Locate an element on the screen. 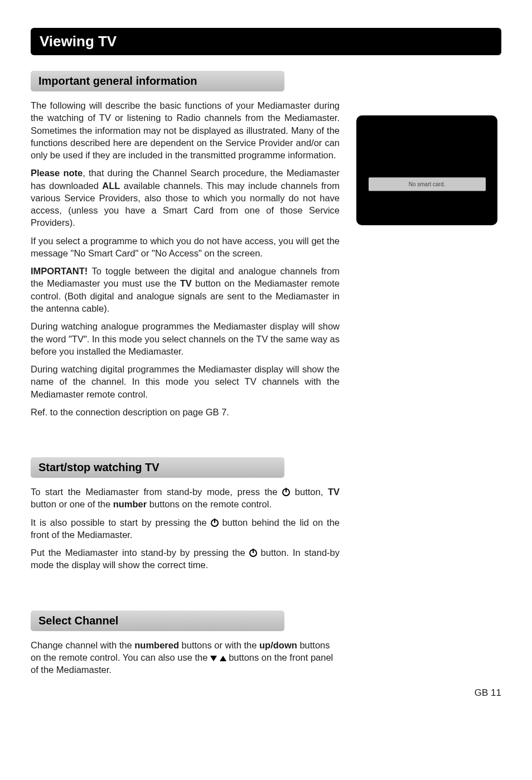 This screenshot has width=532, height=780. section-startstop: Start/stop watching TV To start the Medi… is located at coordinates (185, 514).